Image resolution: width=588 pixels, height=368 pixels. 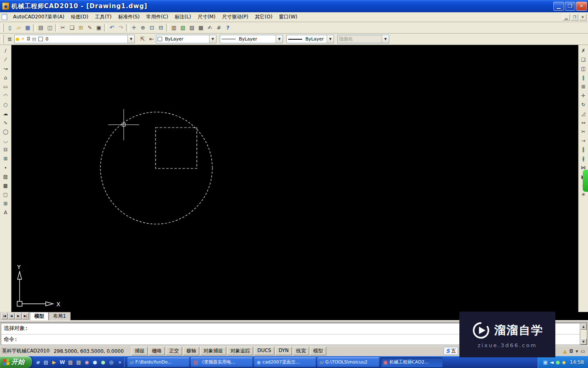 I want to click on menu-item: 常用件(C), so click(x=157, y=17).